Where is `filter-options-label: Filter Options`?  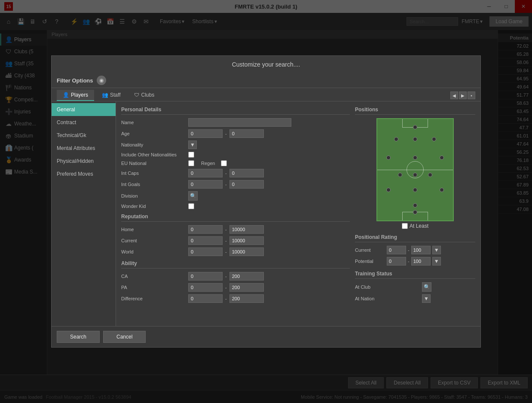 filter-options-label: Filter Options is located at coordinates (75, 81).